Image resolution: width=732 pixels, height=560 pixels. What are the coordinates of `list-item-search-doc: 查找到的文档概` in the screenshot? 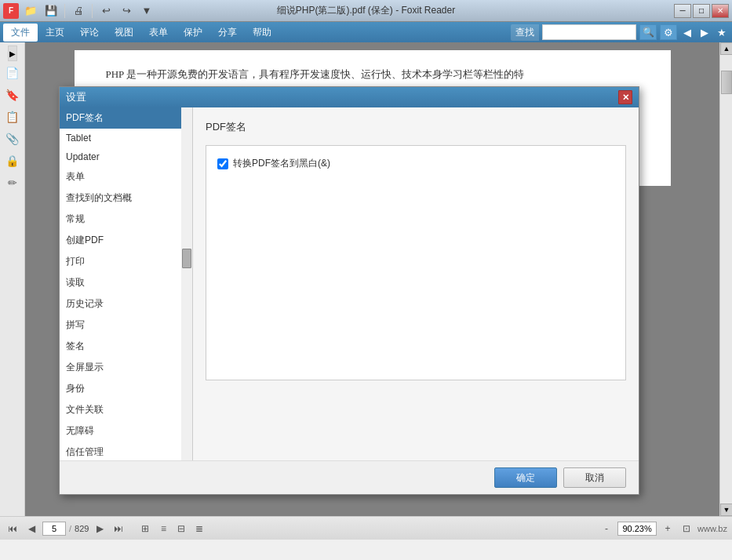 It's located at (126, 198).